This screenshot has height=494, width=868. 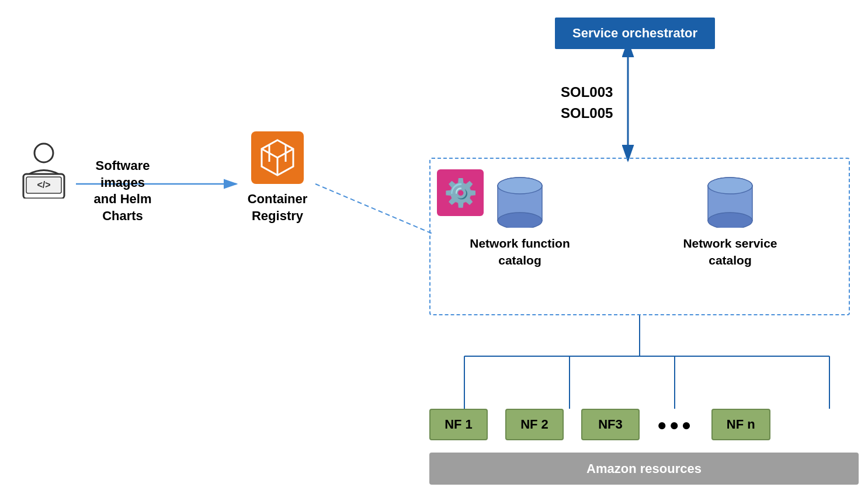 I want to click on amazon-resources-label: Amazon resources, so click(x=644, y=469).